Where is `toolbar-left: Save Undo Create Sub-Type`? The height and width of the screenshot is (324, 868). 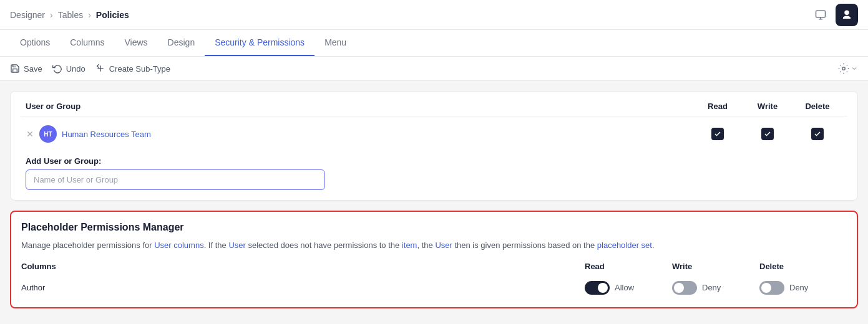
toolbar-left: Save Undo Create Sub-Type is located at coordinates (90, 69).